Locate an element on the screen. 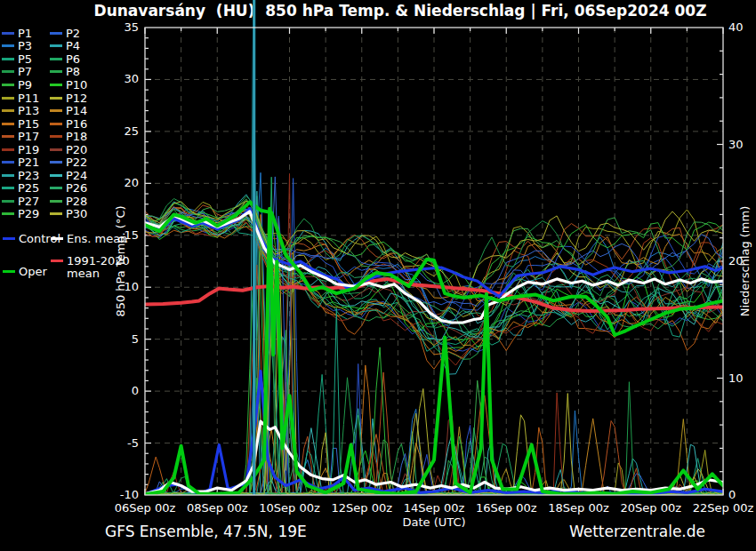  y-left-tick-label: 0 is located at coordinates (119, 391).